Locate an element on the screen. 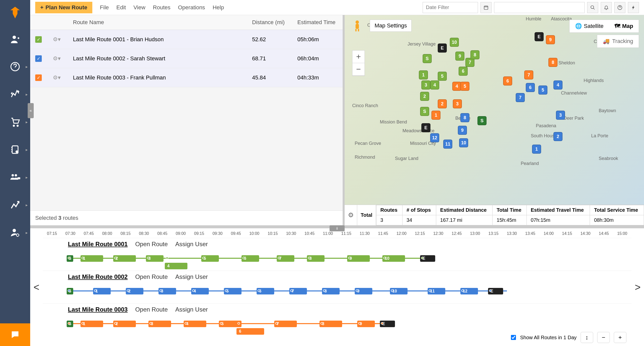 The width and height of the screenshot is (644, 346). table-row: ✓ ⚙▾ Last Mile Route 0002 - Sarah Stewar… is located at coordinates (186, 59).